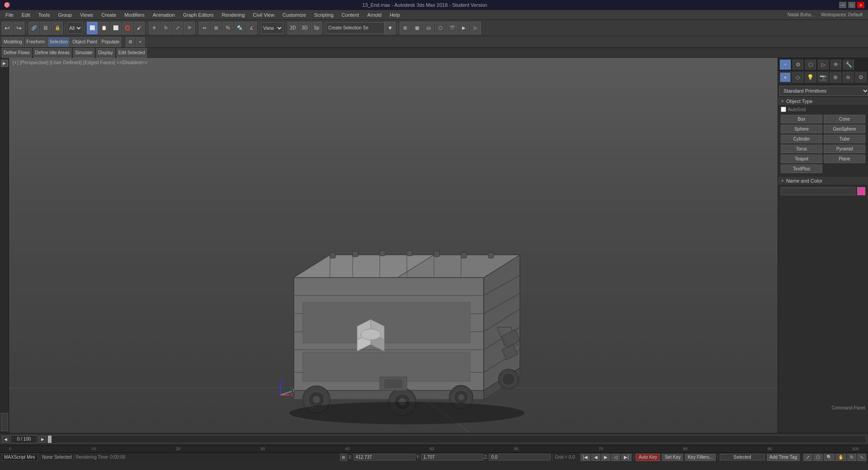 Image resolution: width=868 pixels, height=470 pixels. Describe the element at coordinates (823, 181) in the screenshot. I see `name-color-header: ▼ Name and Color` at that location.